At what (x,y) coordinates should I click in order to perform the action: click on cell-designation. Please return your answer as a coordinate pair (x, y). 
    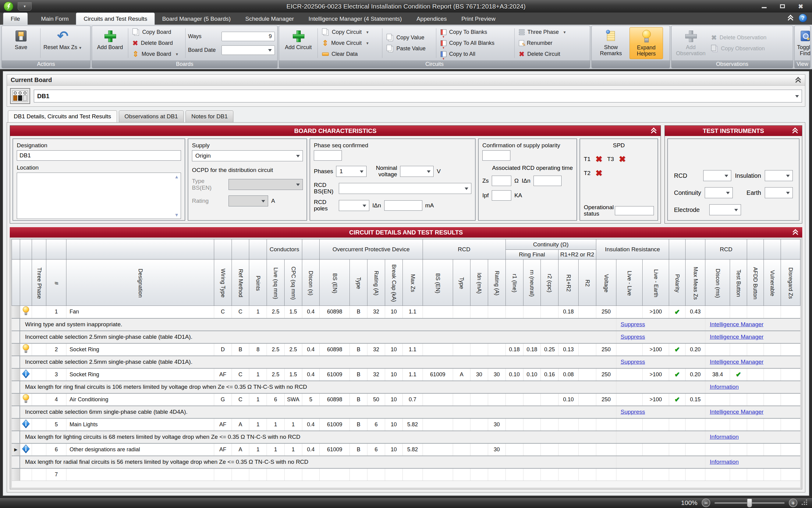
    Looking at the image, I should click on (140, 474).